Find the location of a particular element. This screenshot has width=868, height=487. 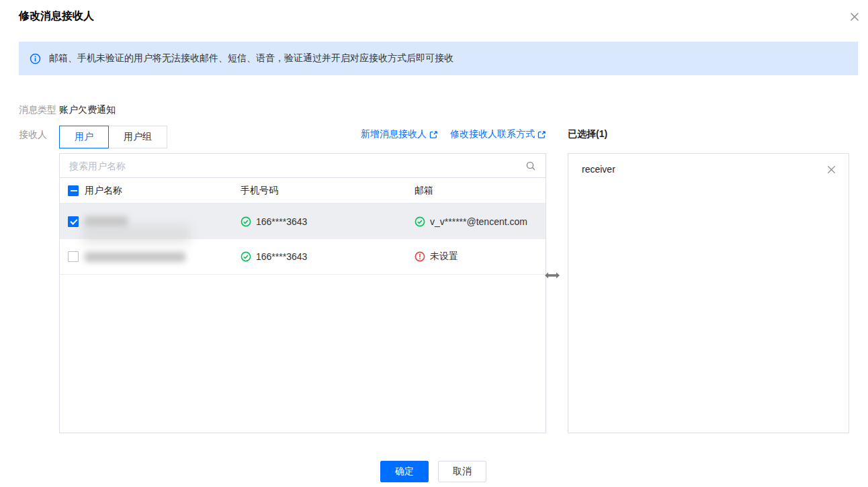

selected-item-name: receiver is located at coordinates (599, 169).